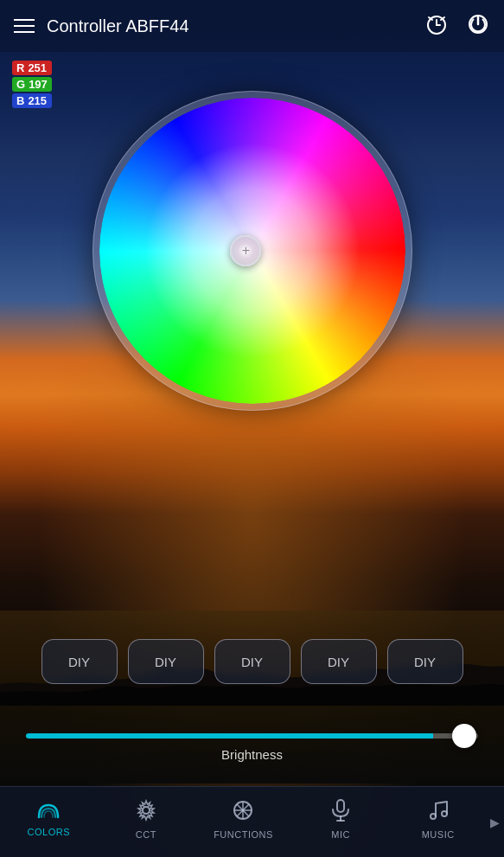 The width and height of the screenshot is (504, 857). What do you see at coordinates (252, 662) in the screenshot?
I see `diy-button-3: DIY` at bounding box center [252, 662].